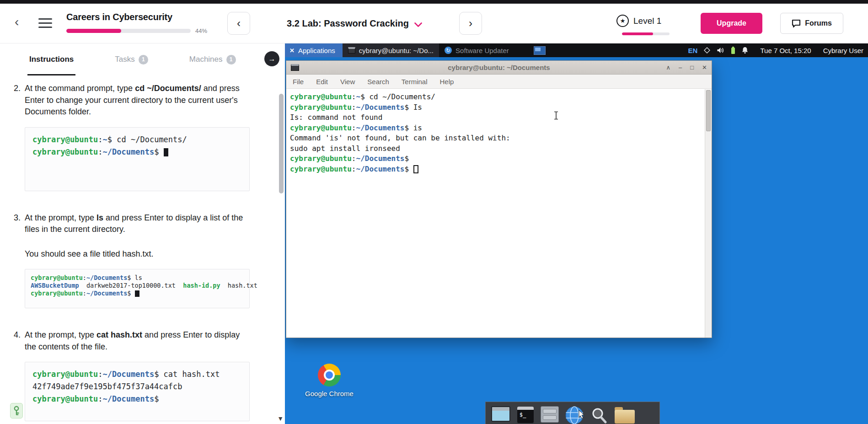  What do you see at coordinates (137, 224) in the screenshot?
I see `step-text: At the prompt, type ls and press Enter t…` at bounding box center [137, 224].